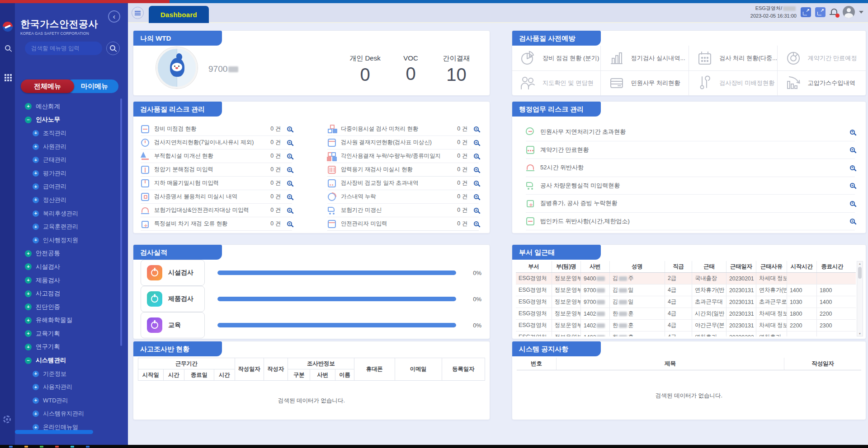 This screenshot has width=868, height=448. I want to click on sidebar-menu-item: 시스템유지관리, so click(68, 414).